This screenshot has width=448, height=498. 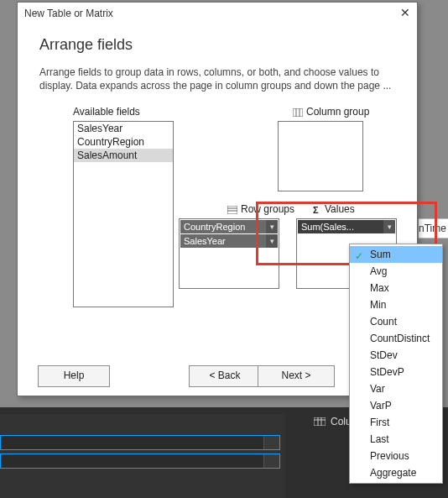 I want to click on page-heading: Arrange fields, so click(x=228, y=45).